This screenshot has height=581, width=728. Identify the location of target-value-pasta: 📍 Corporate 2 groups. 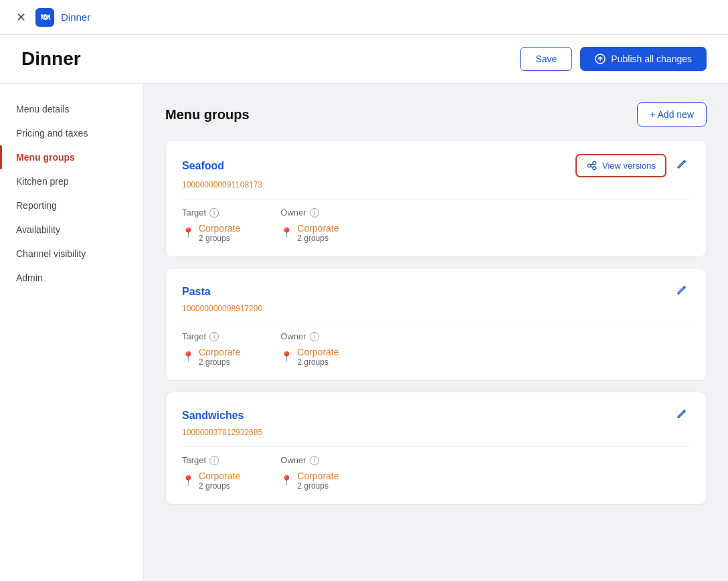
(211, 357).